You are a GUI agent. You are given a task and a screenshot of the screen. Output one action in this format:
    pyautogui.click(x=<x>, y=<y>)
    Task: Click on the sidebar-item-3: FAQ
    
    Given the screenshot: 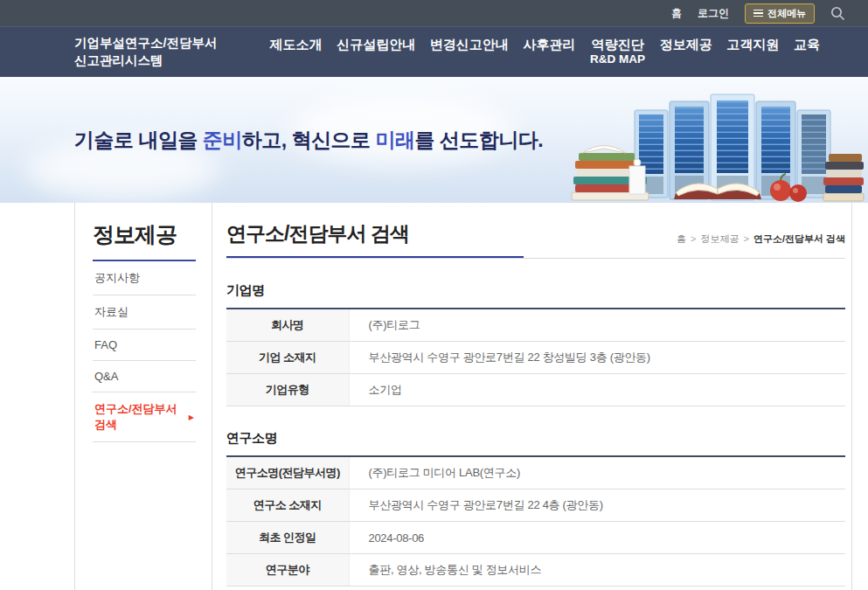 What is the action you would take?
    pyautogui.click(x=144, y=345)
    